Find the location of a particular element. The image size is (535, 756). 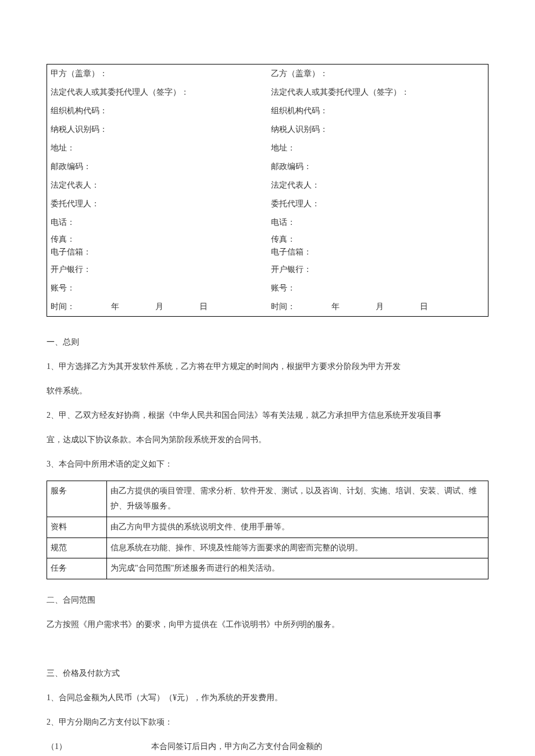

party-a-day: 日 is located at coordinates (204, 307).